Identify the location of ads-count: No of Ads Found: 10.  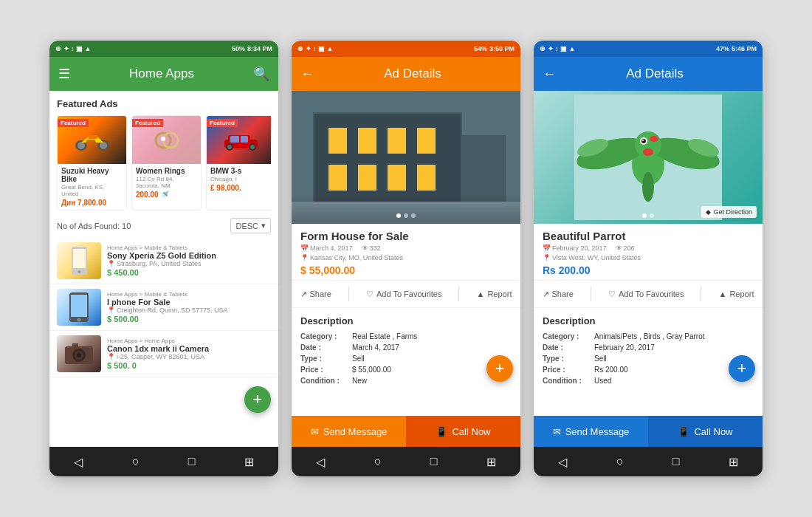
(94, 226).